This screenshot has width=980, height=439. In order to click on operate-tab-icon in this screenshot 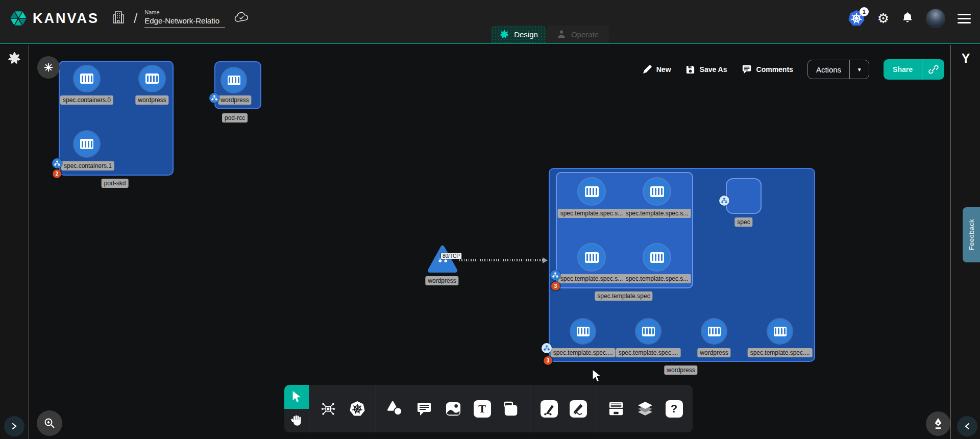, I will do `click(561, 34)`.